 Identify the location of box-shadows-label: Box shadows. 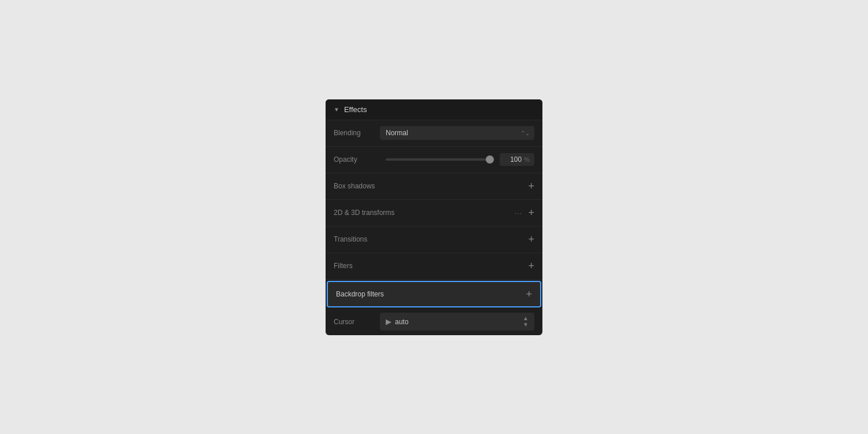
(354, 186).